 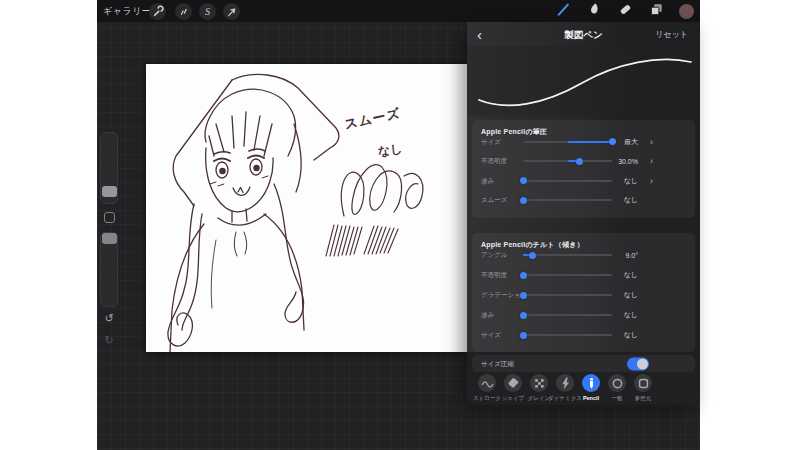 I want to click on setting-row: 不透明度 30.0% ›, so click(x=584, y=162).